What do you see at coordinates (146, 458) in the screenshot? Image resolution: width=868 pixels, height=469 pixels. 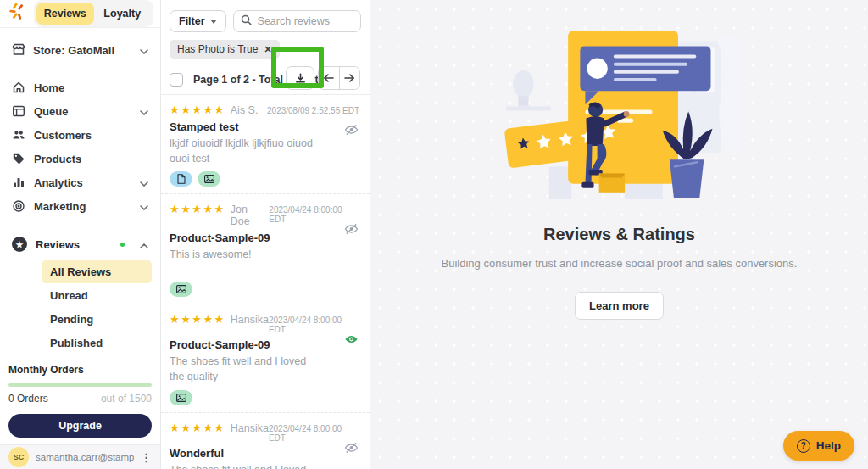 I see `kebab-menu-icon: ⋮` at bounding box center [146, 458].